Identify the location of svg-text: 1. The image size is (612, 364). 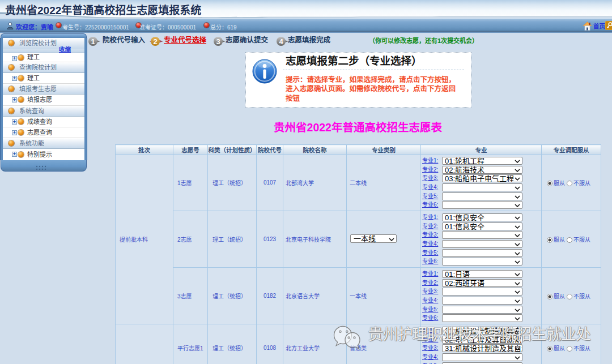
(93, 42).